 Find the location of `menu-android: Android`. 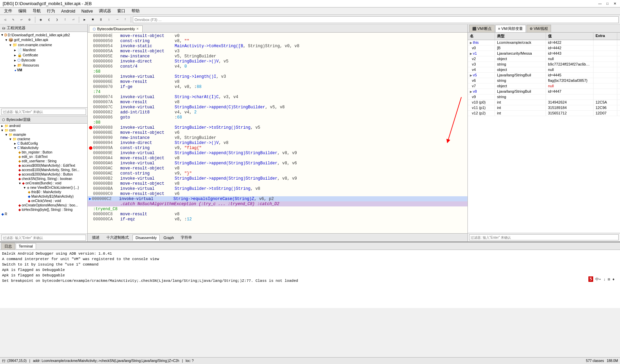

menu-android: Android is located at coordinates (68, 11).